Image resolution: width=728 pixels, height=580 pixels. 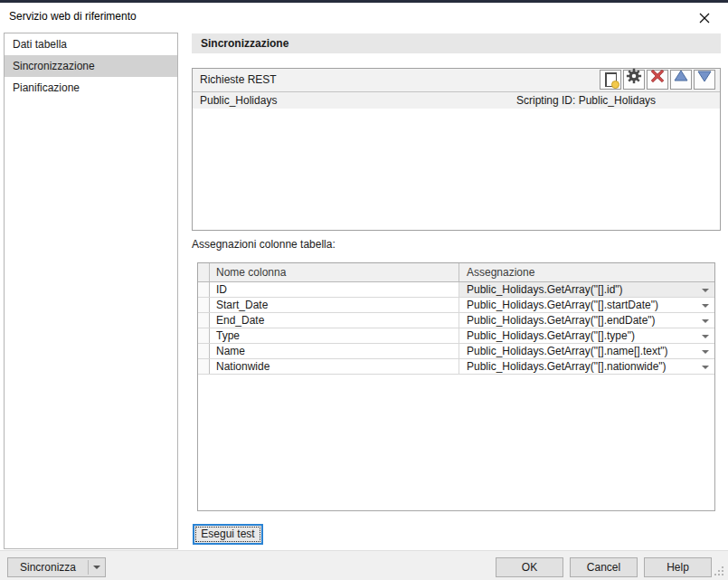 What do you see at coordinates (90, 44) in the screenshot?
I see `sidebar-item-dati-tabella: Dati tabella` at bounding box center [90, 44].